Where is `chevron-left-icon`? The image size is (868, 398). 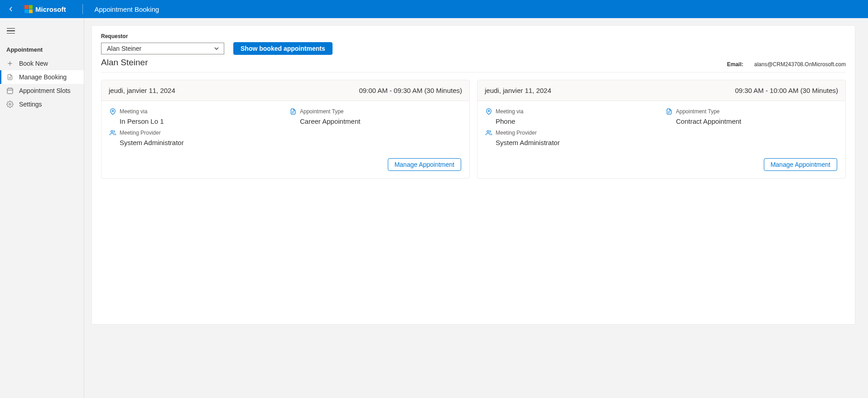
chevron-left-icon is located at coordinates (11, 9).